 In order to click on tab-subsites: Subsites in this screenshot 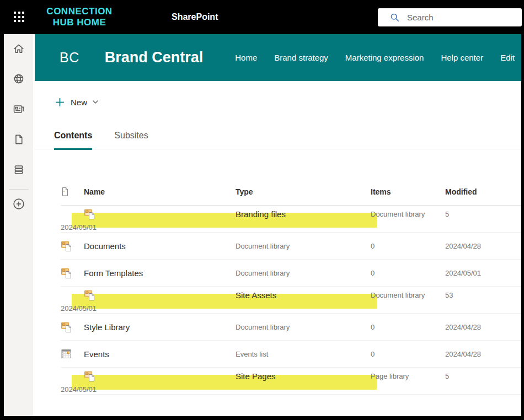, I will do `click(131, 140)`.